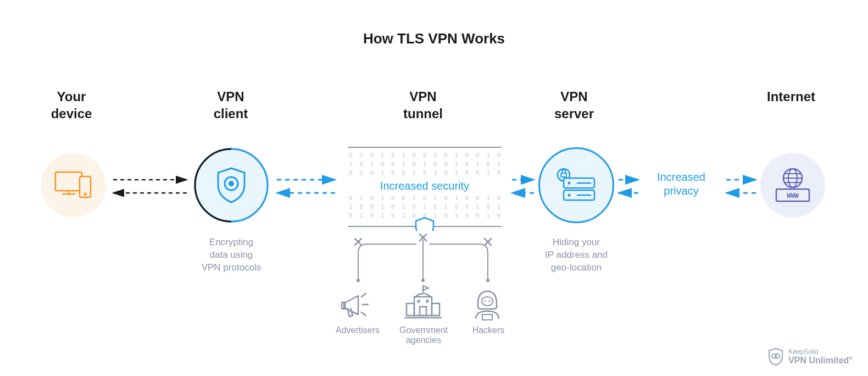 Image resolution: width=868 pixels, height=376 pixels. Describe the element at coordinates (810, 357) in the screenshot. I see `brand-badge: KeepSolid VPN Unlimited®` at that location.